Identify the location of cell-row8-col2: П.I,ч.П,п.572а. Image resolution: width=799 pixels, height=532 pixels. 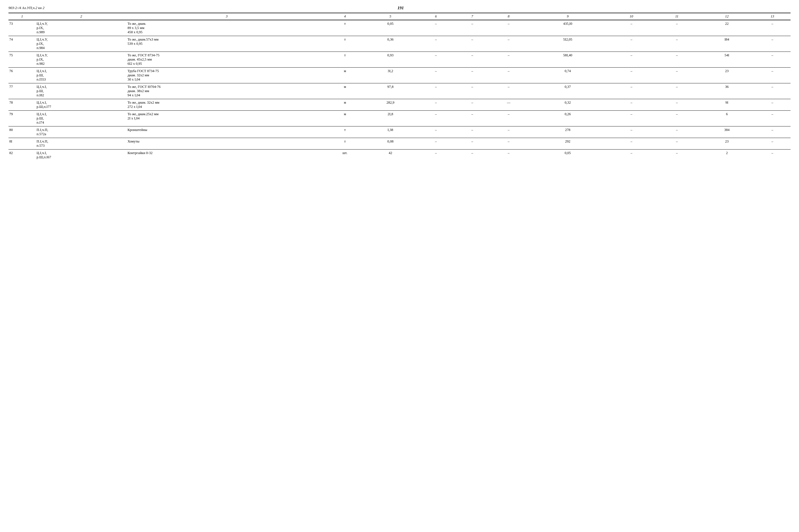
(81, 132).